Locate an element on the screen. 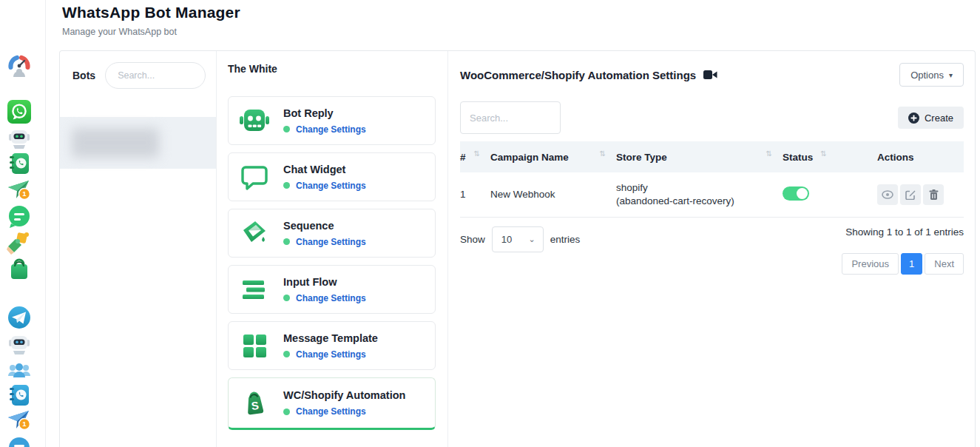 This screenshot has width=980, height=447. previous-page-button: Previous is located at coordinates (870, 263).